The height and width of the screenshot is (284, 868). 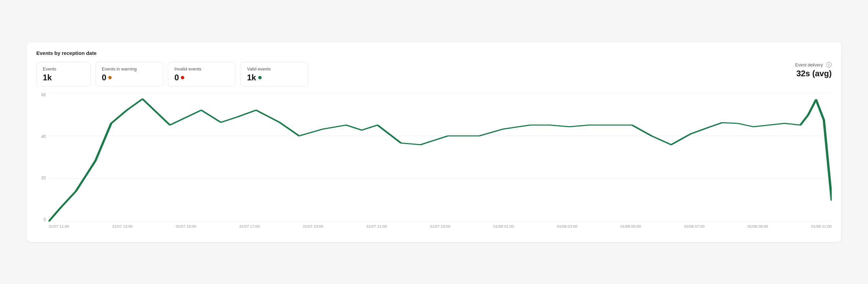 What do you see at coordinates (63, 75) in the screenshot?
I see `metric-events: Events 1k` at bounding box center [63, 75].